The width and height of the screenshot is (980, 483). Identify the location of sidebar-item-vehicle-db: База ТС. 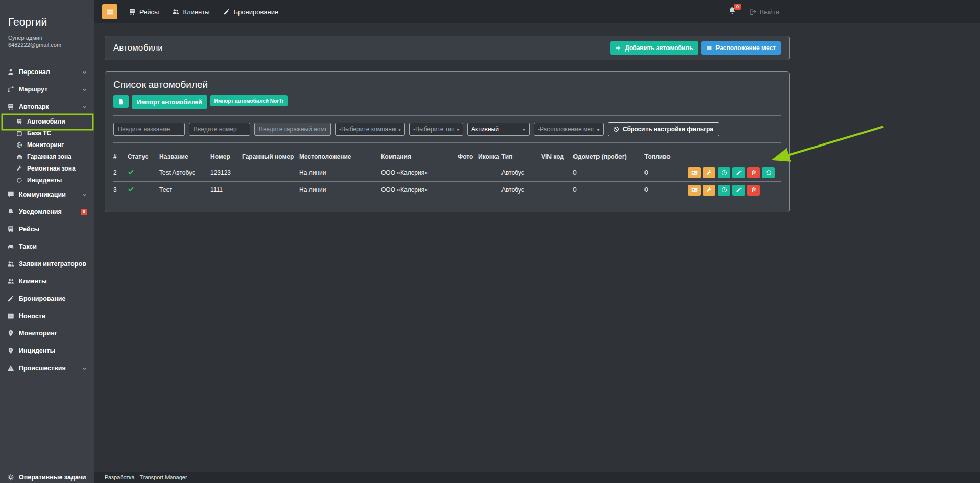
(47, 133).